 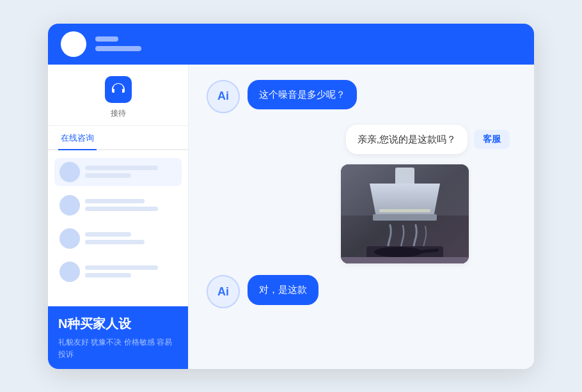 What do you see at coordinates (405, 214) in the screenshot?
I see `product-image` at bounding box center [405, 214].